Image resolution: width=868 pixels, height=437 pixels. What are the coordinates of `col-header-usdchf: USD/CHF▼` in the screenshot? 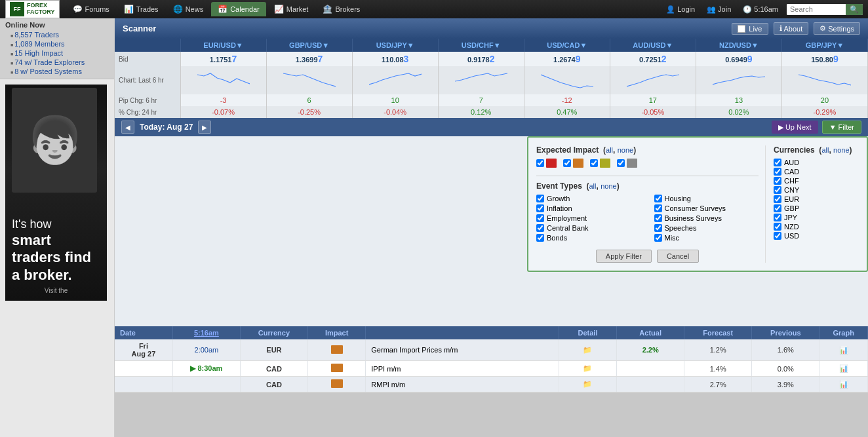 It's located at (481, 45).